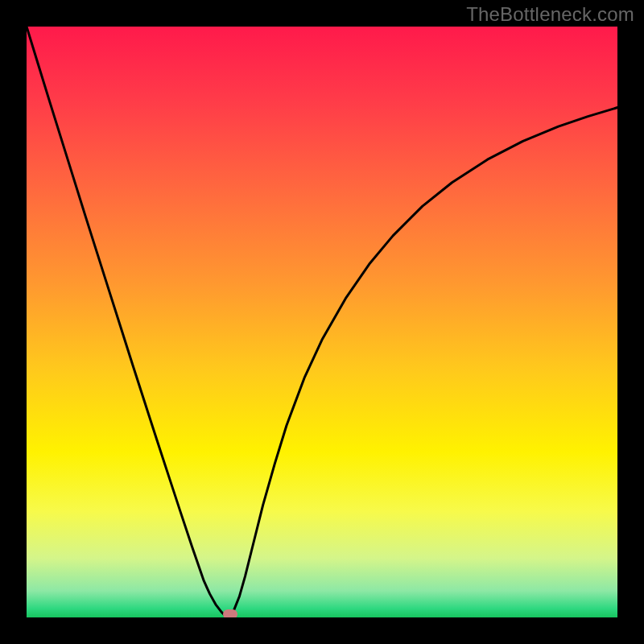  I want to click on watermark-text: TheBottleneck.com, so click(551, 14).